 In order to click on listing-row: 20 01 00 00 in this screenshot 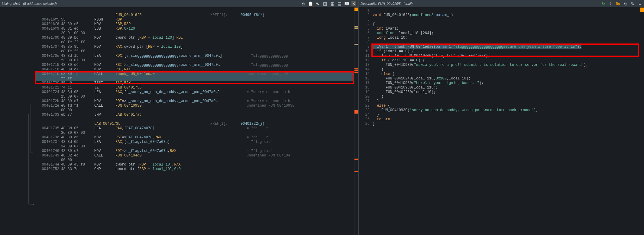, I will do `click(195, 33)`.